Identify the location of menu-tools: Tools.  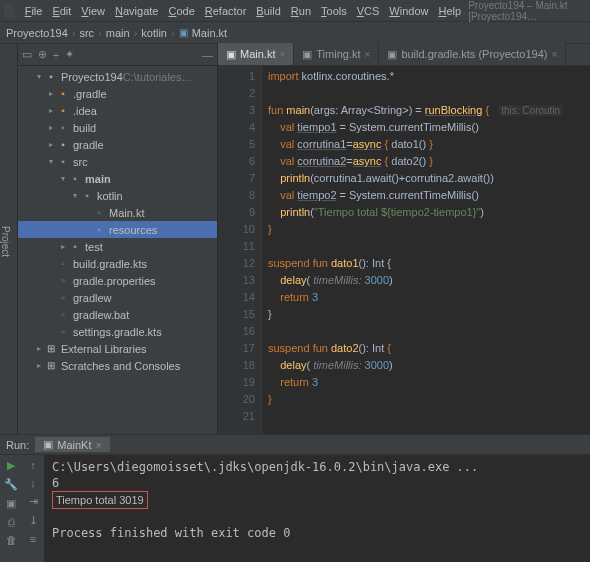
(334, 11).